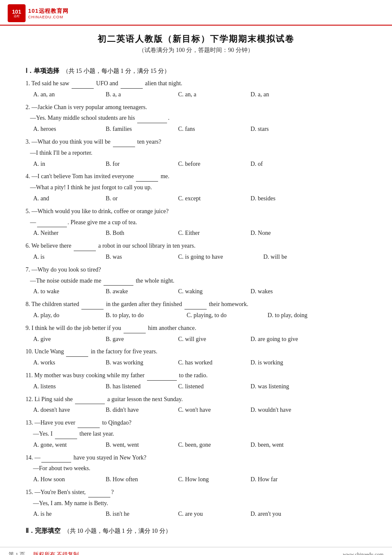 The width and height of the screenshot is (392, 555). What do you see at coordinates (196, 405) in the screenshot?
I see `question-12: 12. Li Ping said she a guitar lesson the…` at bounding box center [196, 405].